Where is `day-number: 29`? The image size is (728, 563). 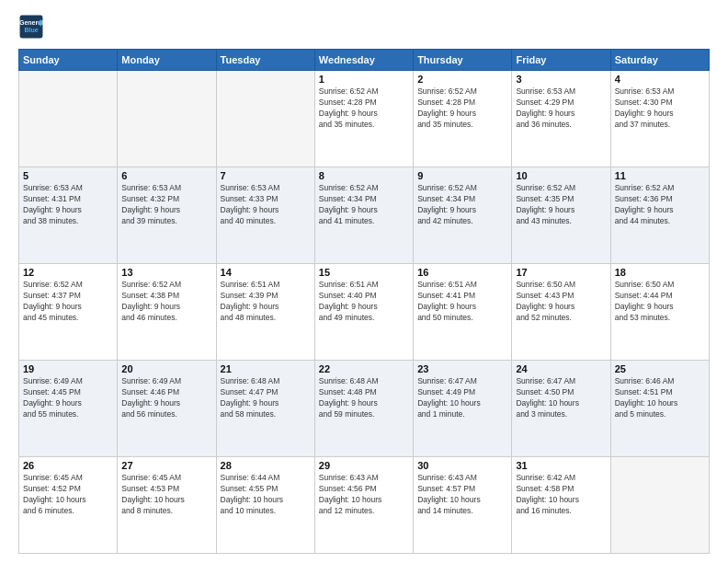 day-number: 29 is located at coordinates (364, 465).